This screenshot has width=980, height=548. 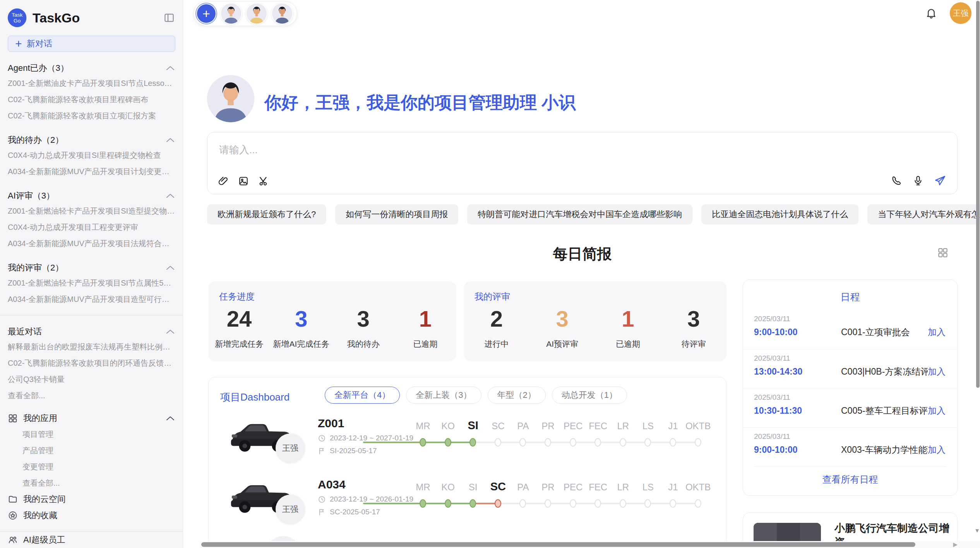 I want to click on app-link: 变更管理, so click(x=99, y=467).